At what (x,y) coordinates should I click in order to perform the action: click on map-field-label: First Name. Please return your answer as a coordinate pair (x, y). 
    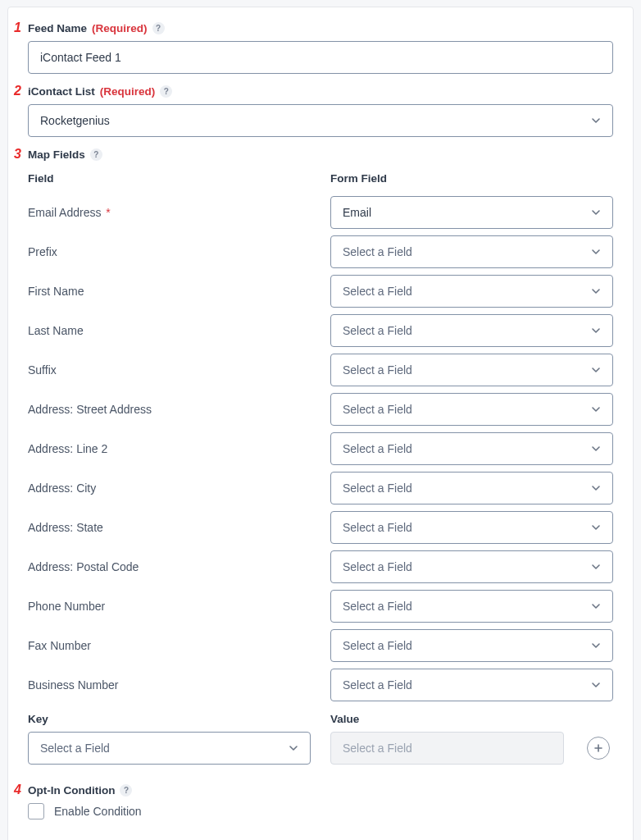
    Looking at the image, I should click on (169, 291).